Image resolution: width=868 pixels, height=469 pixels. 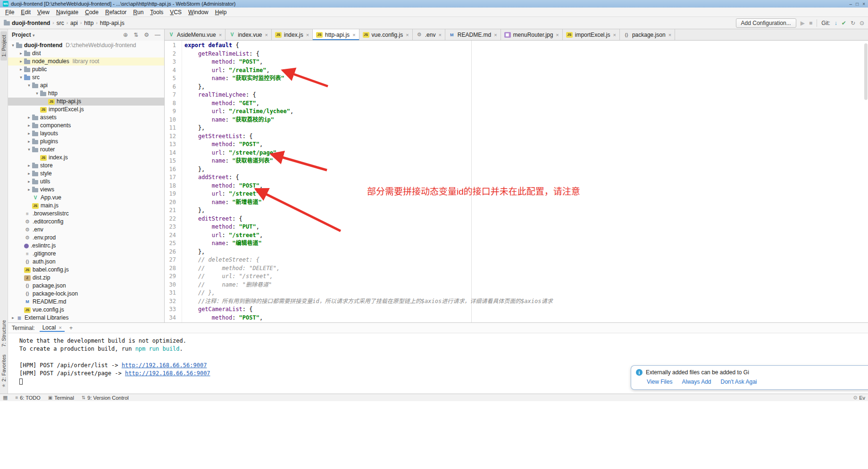 What do you see at coordinates (125, 35) in the screenshot?
I see `locate-file-icon: ⊕` at bounding box center [125, 35].